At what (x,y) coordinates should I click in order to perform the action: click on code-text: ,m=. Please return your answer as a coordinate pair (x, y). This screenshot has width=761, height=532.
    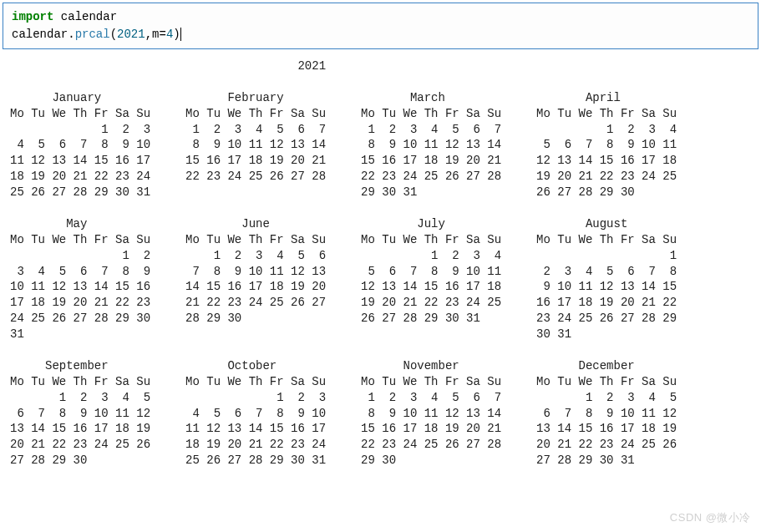
    Looking at the image, I should click on (155, 34).